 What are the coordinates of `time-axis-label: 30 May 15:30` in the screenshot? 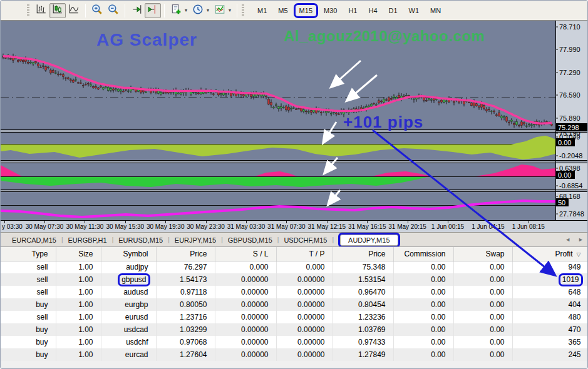 It's located at (125, 226).